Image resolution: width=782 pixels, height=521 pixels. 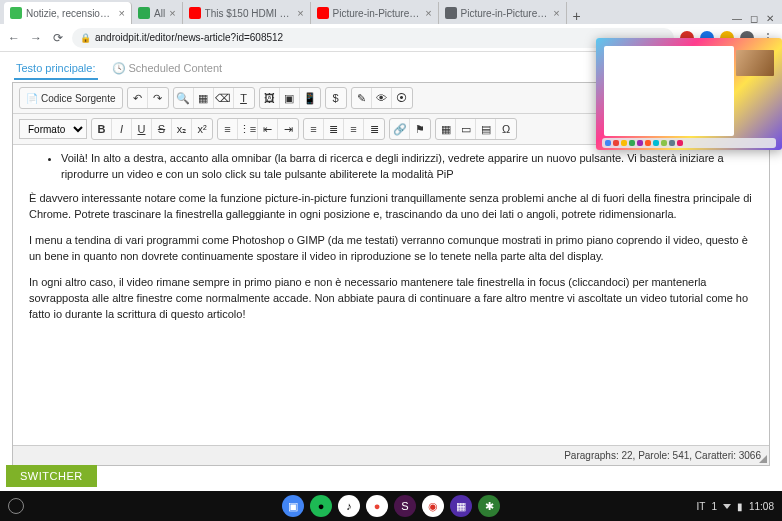 What do you see at coordinates (763, 459) in the screenshot?
I see `resize-grip-icon` at bounding box center [763, 459].